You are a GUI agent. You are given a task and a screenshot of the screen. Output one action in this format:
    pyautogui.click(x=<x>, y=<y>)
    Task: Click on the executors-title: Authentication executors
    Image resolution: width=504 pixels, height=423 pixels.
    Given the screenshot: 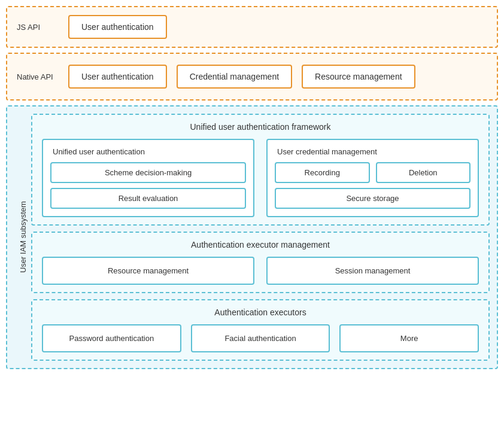 What is the action you would take?
    pyautogui.click(x=260, y=312)
    